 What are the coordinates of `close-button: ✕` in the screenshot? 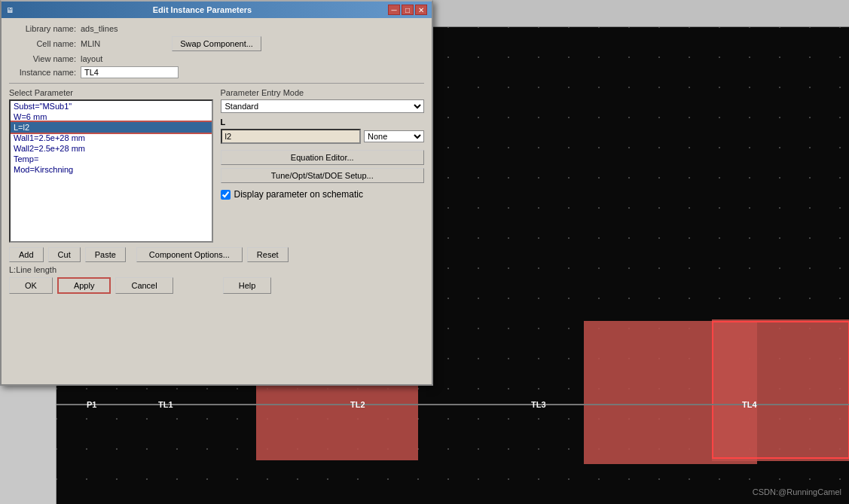 It's located at (421, 10).